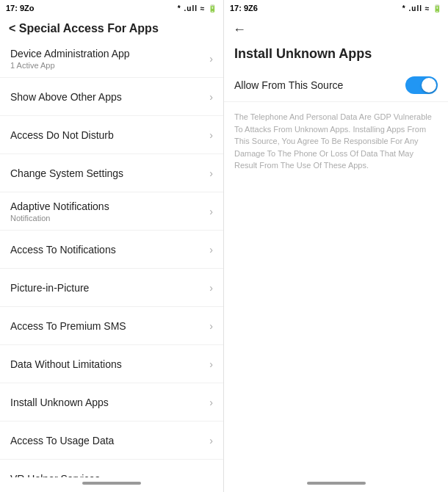 The width and height of the screenshot is (448, 492). I want to click on list-item-install-unknown: Install Unknown Apps ›, so click(112, 402).